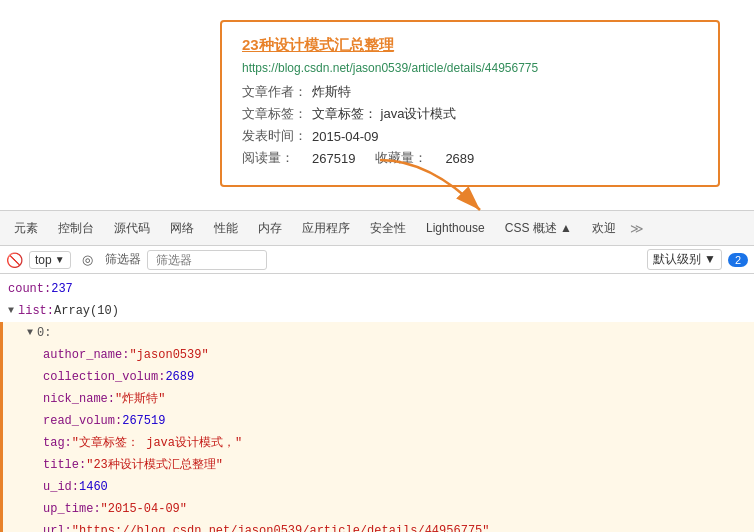  Describe the element at coordinates (14, 260) in the screenshot. I see `no-entry-icon: 🚫` at that location.